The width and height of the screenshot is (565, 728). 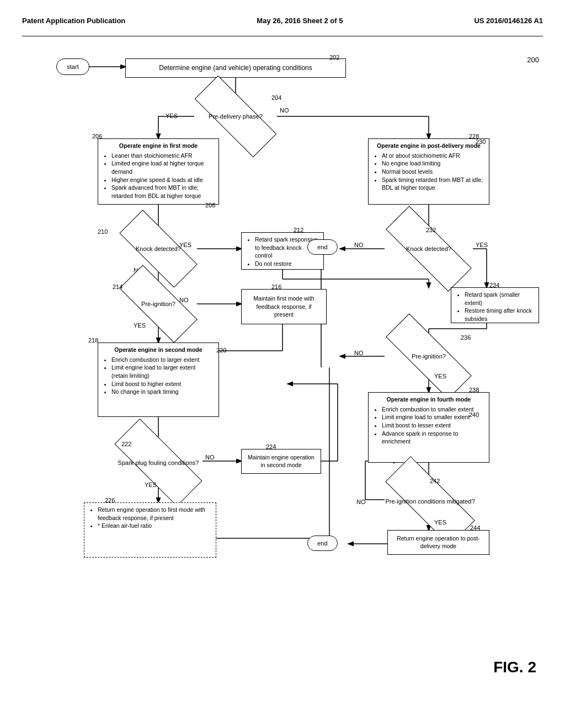 I want to click on diamond-232-label: Knock detected?, so click(x=429, y=249).